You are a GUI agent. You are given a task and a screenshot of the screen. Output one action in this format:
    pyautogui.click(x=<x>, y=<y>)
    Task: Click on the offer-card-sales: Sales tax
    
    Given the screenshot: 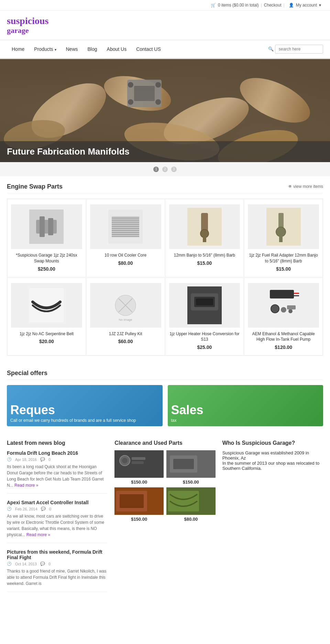 What is the action you would take?
    pyautogui.click(x=245, y=406)
    